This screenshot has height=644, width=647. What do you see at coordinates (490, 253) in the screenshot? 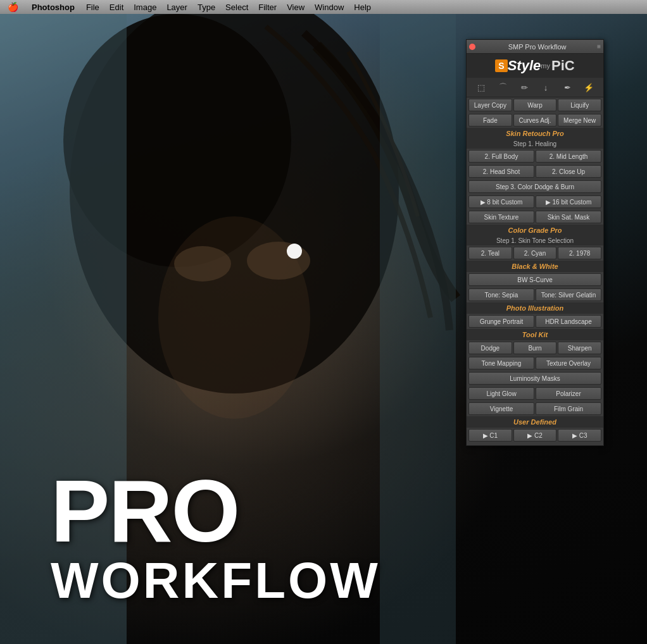
I see `teal-button: 2. Teal` at bounding box center [490, 253].